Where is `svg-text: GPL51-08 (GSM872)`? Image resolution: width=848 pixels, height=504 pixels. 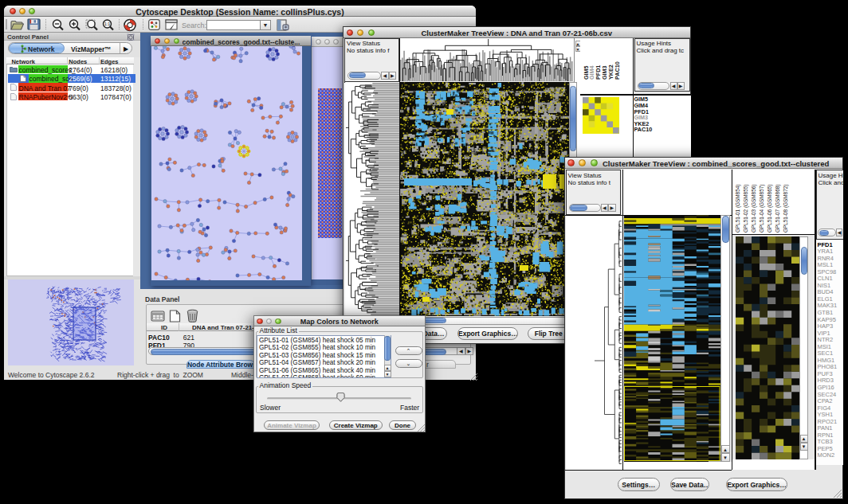
svg-text: GPL51-08 (GSM872) is located at coordinates (786, 209).